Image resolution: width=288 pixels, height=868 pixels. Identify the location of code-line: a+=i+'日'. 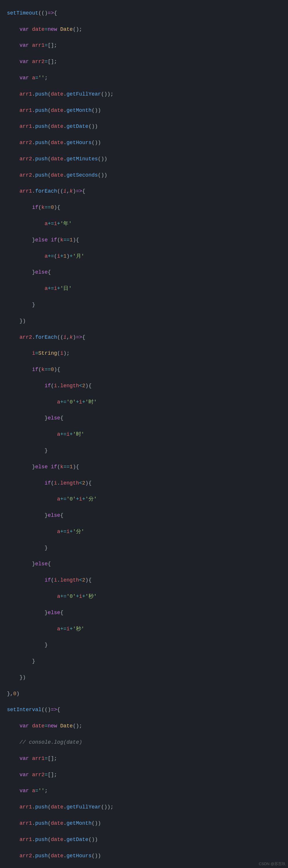
(144, 289).